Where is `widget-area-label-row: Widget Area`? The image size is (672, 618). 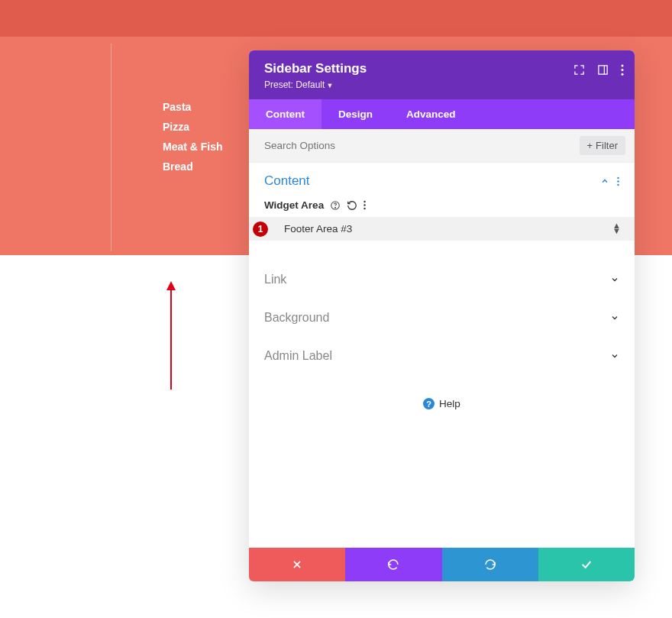 widget-area-label-row: Widget Area is located at coordinates (441, 205).